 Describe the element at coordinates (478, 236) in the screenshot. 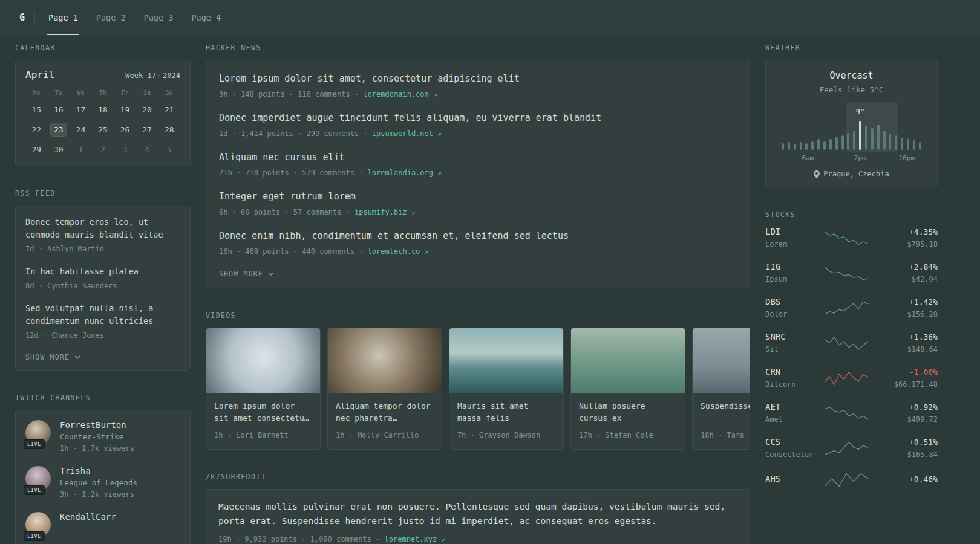

I see `hn-item-title: Donec enim nibh, condimentum et accumsan…` at that location.